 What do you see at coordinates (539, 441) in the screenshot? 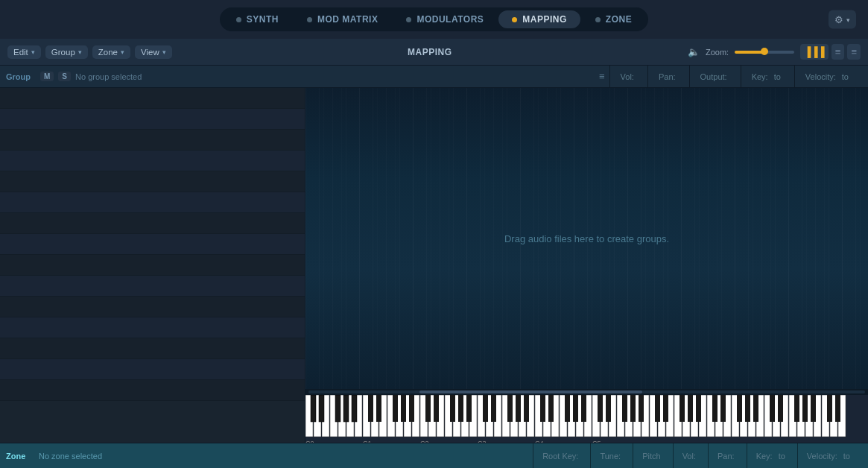
I see `svg-text: C4` at bounding box center [539, 441].